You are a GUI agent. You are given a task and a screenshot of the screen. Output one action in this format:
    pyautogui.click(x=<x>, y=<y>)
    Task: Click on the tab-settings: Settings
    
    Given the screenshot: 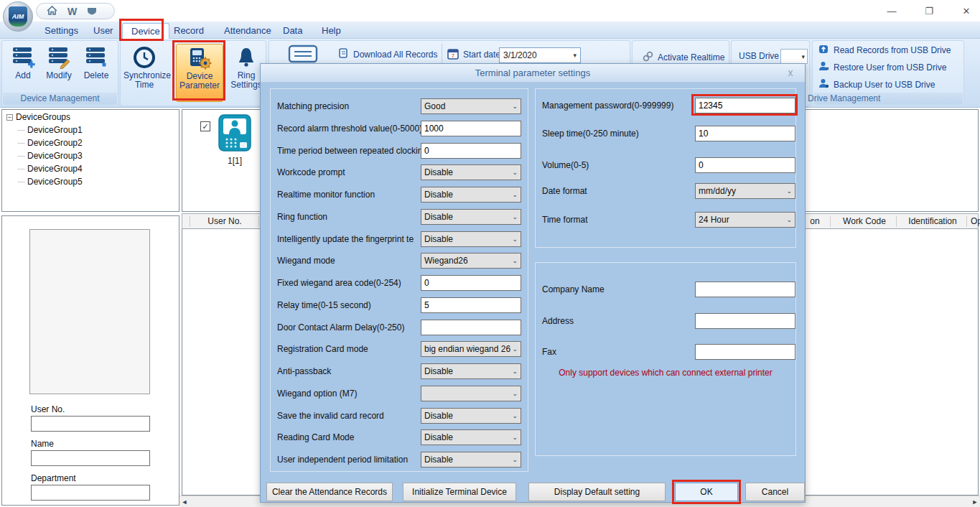 What is the action you would take?
    pyautogui.click(x=62, y=31)
    